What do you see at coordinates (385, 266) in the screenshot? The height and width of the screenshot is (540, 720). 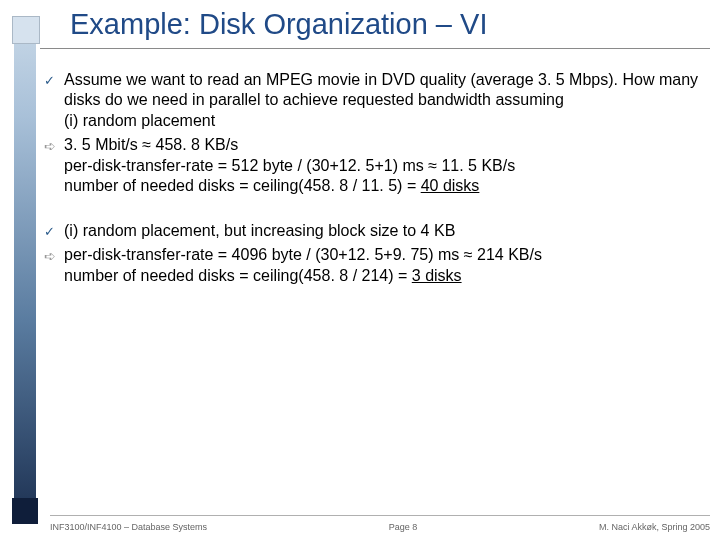 I see `bullet-text: per-disk-transfer-rate = 4096 byte / (30…` at bounding box center [385, 266].